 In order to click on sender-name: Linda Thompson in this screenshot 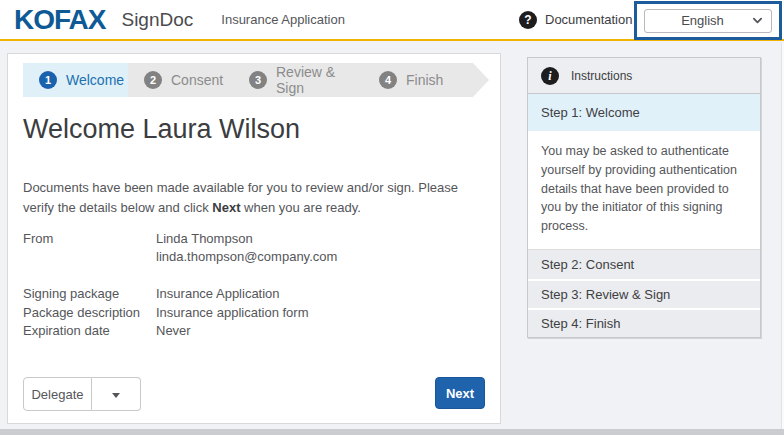, I will do `click(320, 239)`.